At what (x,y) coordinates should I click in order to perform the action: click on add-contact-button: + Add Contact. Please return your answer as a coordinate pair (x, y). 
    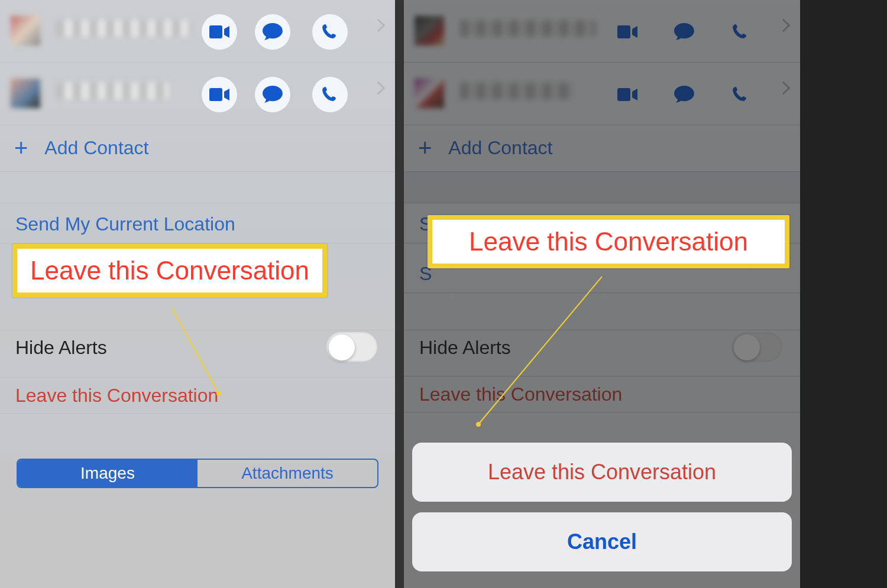
    Looking at the image, I should click on (198, 148).